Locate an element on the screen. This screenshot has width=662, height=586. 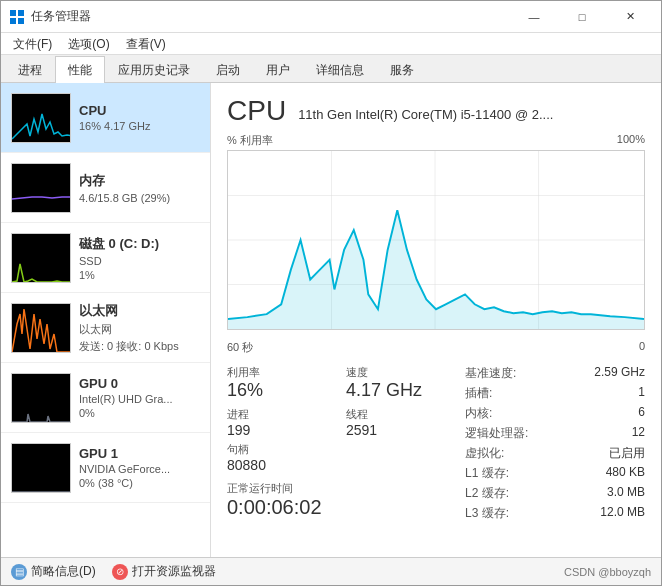
tab-app-history: 应用历史记录 is located at coordinates (154, 70).